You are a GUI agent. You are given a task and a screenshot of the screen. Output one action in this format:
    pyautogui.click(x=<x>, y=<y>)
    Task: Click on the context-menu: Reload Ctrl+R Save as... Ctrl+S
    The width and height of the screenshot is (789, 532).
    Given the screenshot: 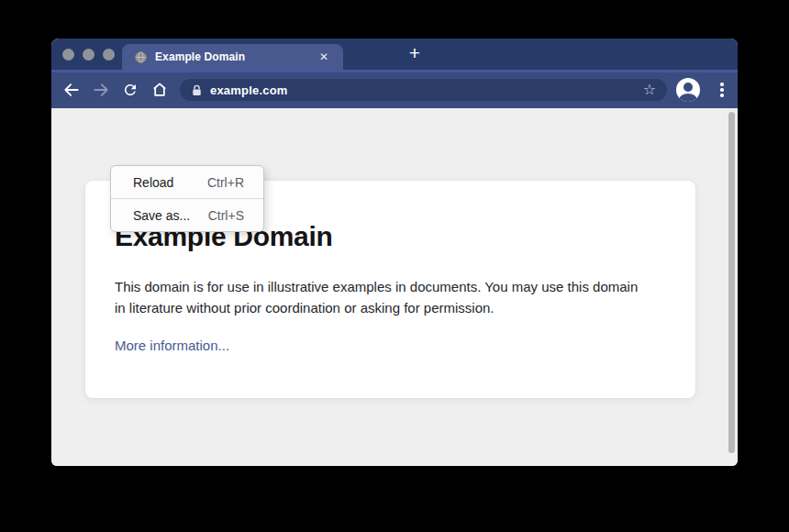 What is the action you would take?
    pyautogui.click(x=187, y=198)
    